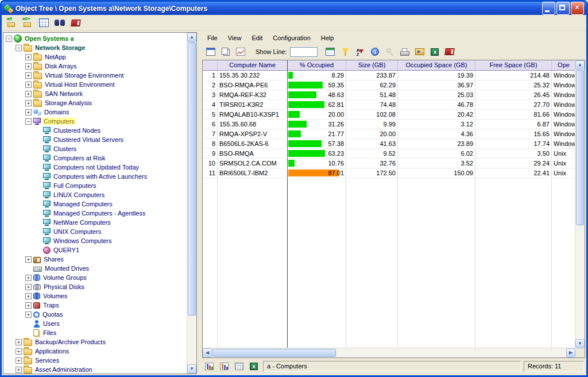 The image size is (588, 377). Describe the element at coordinates (450, 52) in the screenshot. I see `help-button` at that location.